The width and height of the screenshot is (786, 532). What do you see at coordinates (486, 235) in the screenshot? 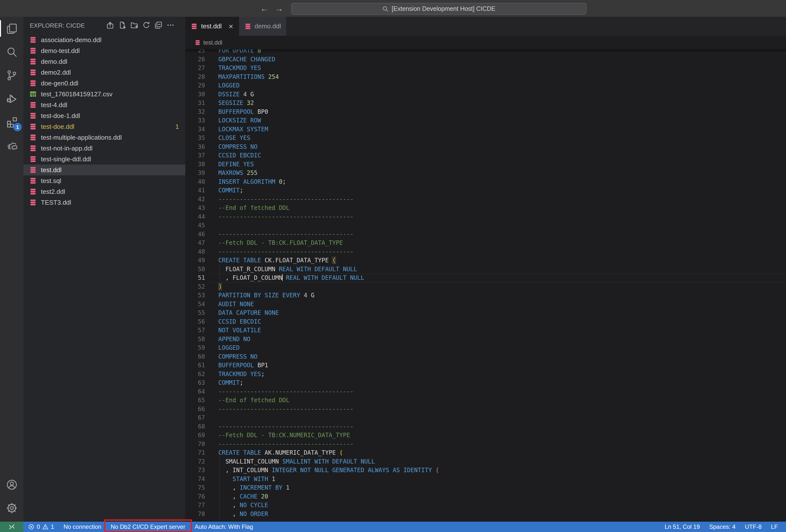
I see `code-line-46: 46--------------------------------------` at bounding box center [486, 235].